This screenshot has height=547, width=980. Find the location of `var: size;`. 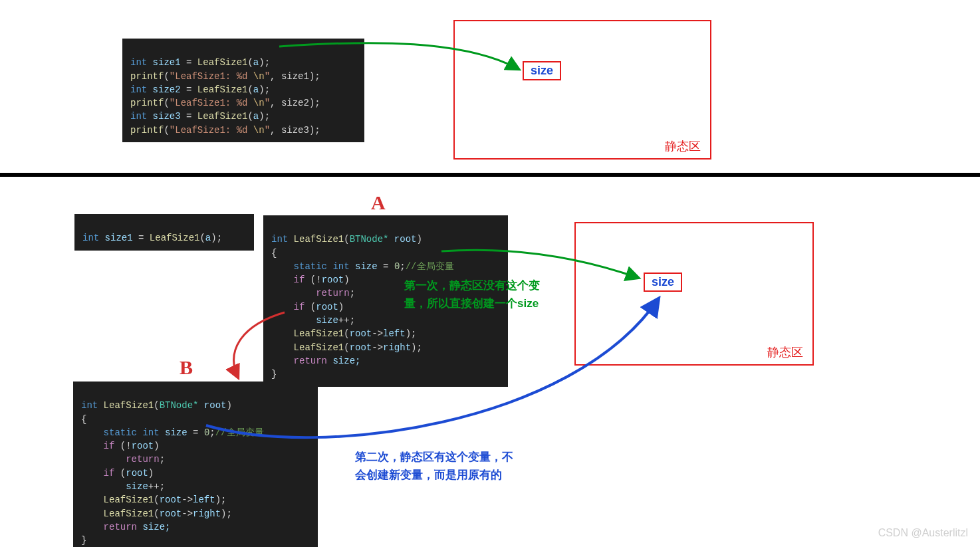

var: size; is located at coordinates (154, 527).